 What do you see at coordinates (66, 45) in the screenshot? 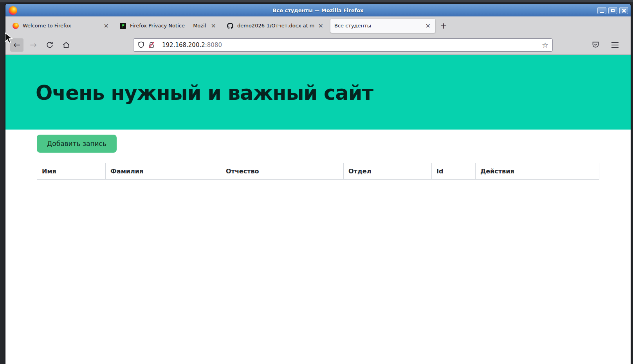
I see `home-button` at bounding box center [66, 45].